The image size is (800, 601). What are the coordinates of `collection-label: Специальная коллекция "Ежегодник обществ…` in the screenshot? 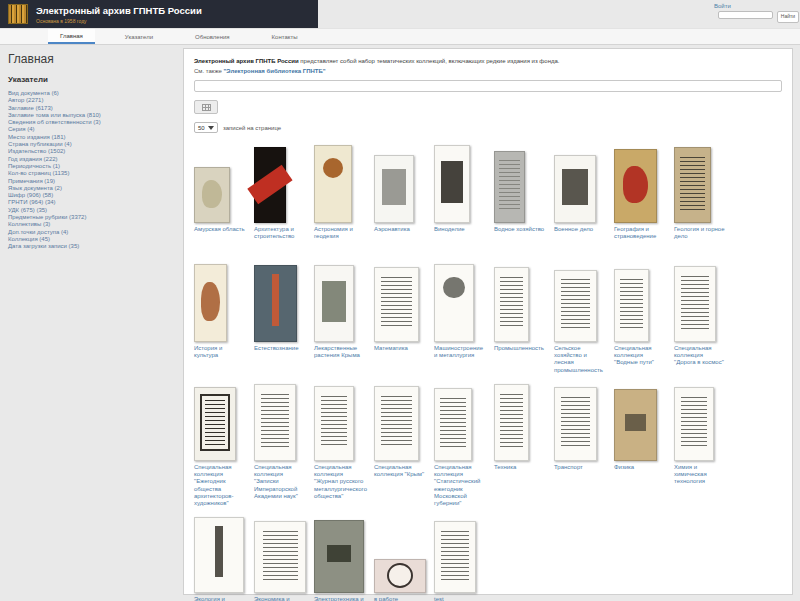 It's located at (224, 486).